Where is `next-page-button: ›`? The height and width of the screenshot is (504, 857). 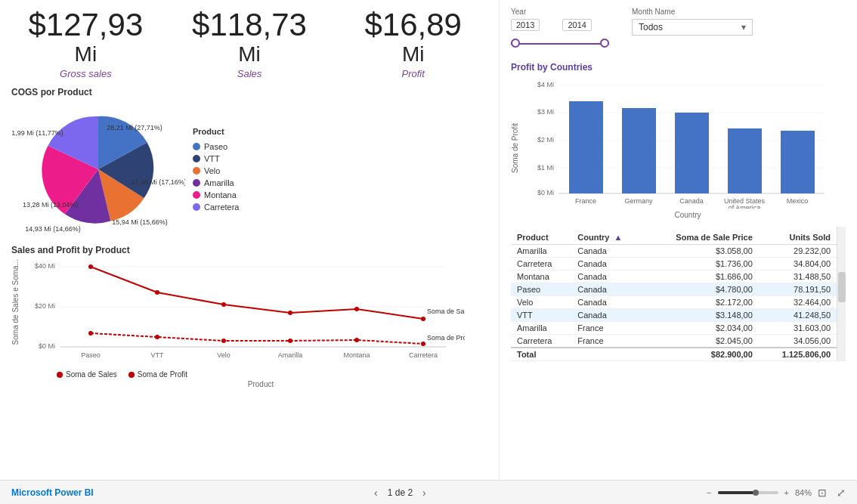
next-page-button: › is located at coordinates (425, 493).